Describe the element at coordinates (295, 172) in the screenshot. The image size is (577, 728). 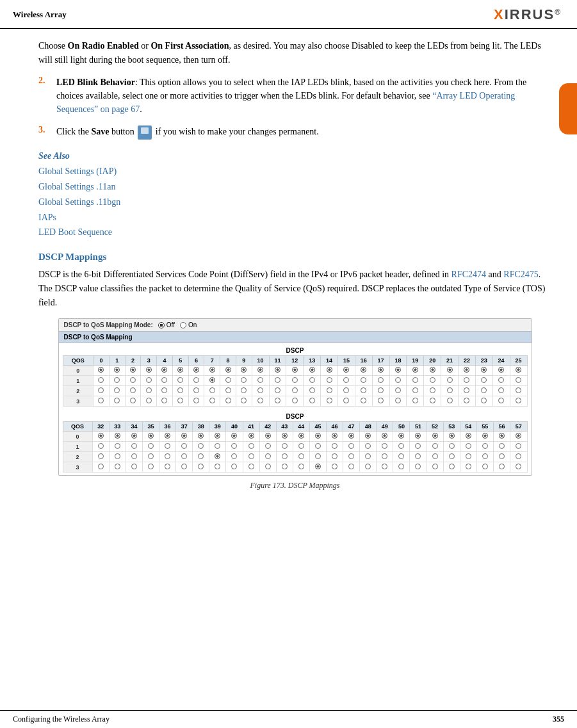
I see `see-also-link-1: Global Settings (IAP)` at that location.